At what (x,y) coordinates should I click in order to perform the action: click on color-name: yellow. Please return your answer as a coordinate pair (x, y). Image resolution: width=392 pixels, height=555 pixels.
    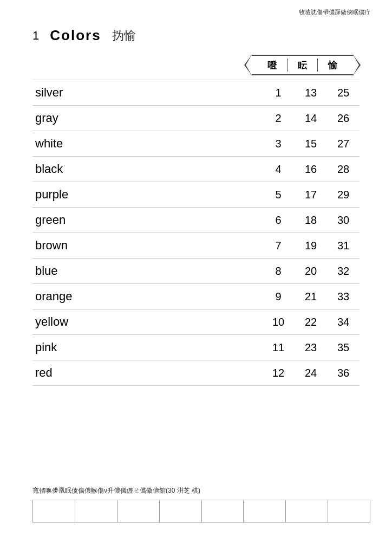
    Looking at the image, I should click on (147, 322).